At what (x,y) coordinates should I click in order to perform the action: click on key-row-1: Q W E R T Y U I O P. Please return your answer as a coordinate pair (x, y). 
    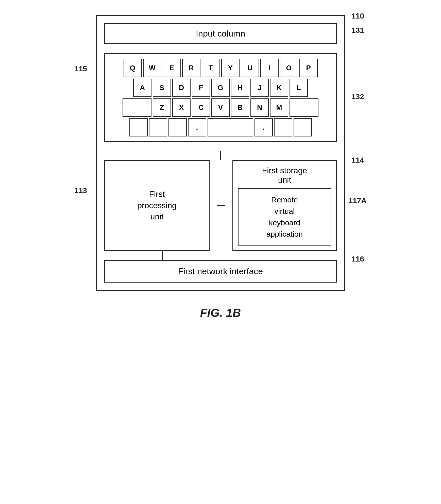
    Looking at the image, I should click on (221, 68).